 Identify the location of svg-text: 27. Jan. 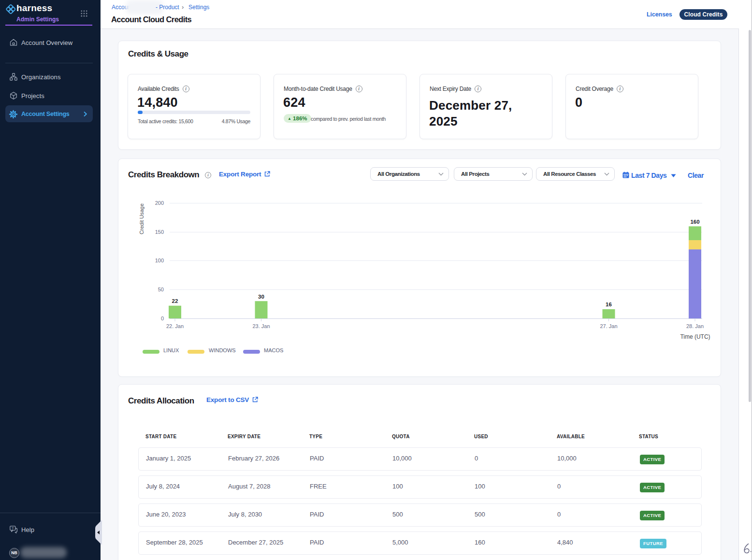
(608, 326).